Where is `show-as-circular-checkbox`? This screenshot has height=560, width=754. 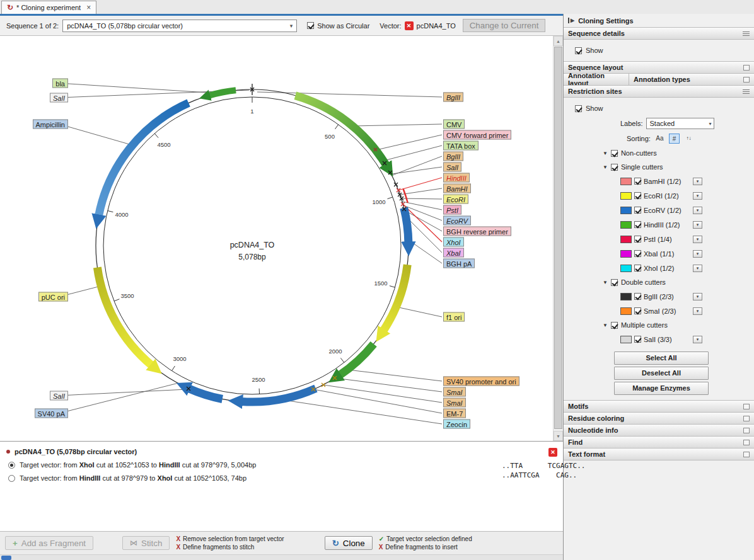
show-as-circular-checkbox is located at coordinates (310, 25).